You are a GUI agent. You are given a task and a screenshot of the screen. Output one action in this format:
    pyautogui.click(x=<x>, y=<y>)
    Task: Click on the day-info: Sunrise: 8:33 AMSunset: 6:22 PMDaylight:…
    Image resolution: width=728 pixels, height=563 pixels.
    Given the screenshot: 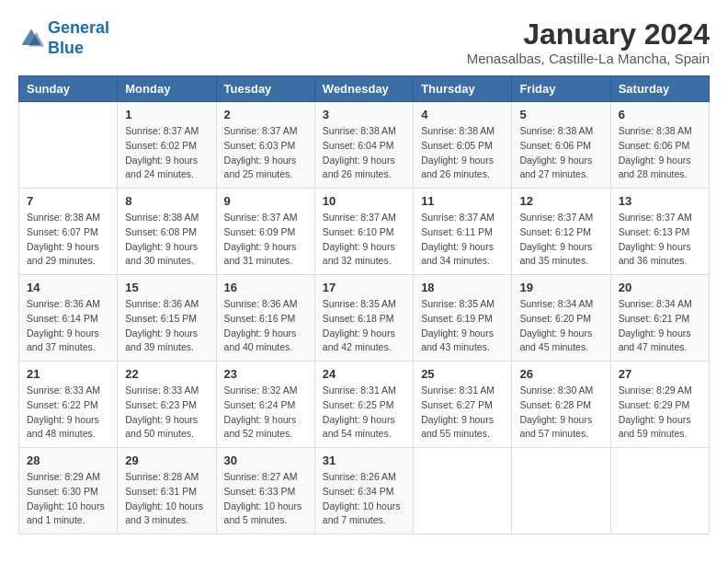 What is the action you would take?
    pyautogui.click(x=68, y=412)
    